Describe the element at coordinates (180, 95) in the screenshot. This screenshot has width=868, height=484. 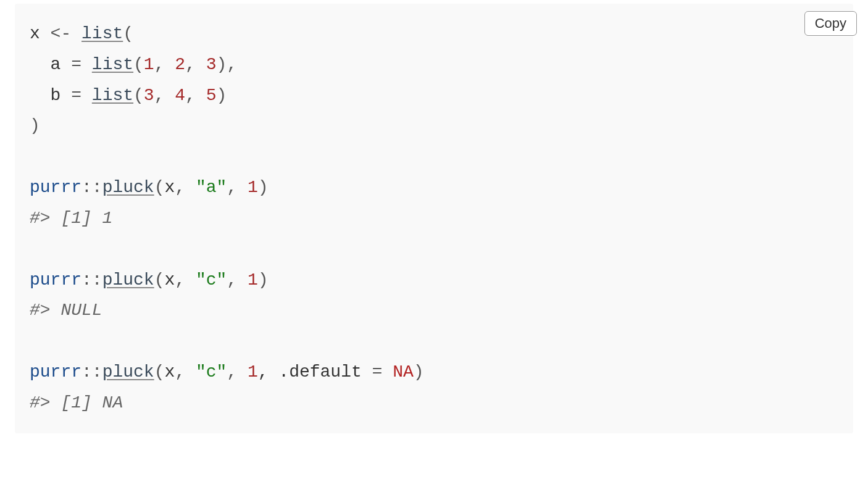
I see `code-token: 4` at that location.